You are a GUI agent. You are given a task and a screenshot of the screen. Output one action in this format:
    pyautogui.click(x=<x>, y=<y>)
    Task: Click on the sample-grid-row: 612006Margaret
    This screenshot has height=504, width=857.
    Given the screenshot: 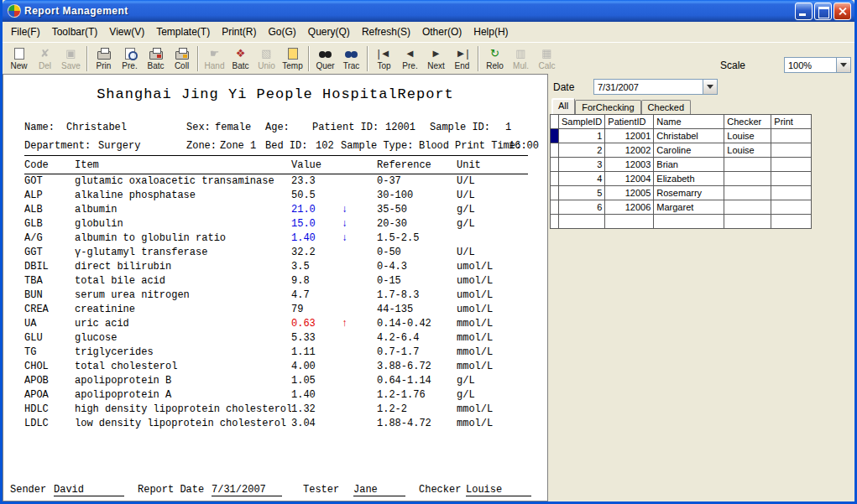 What is the action you would take?
    pyautogui.click(x=682, y=208)
    